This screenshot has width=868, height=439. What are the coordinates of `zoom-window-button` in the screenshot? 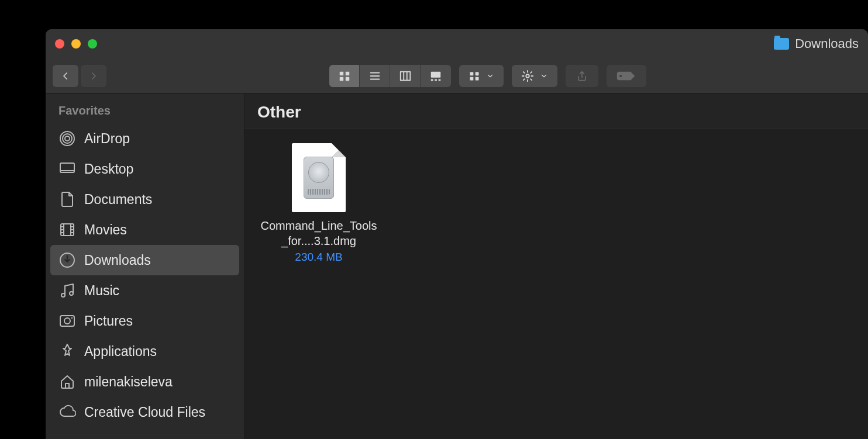 It's located at (92, 44).